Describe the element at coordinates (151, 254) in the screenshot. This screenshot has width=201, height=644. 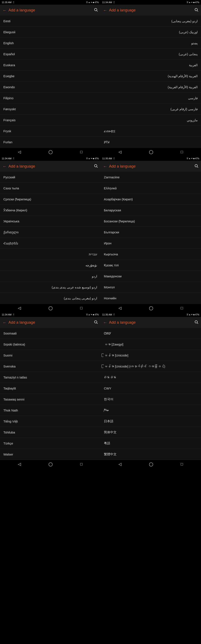
I see `list-item: Кыргызча` at that location.